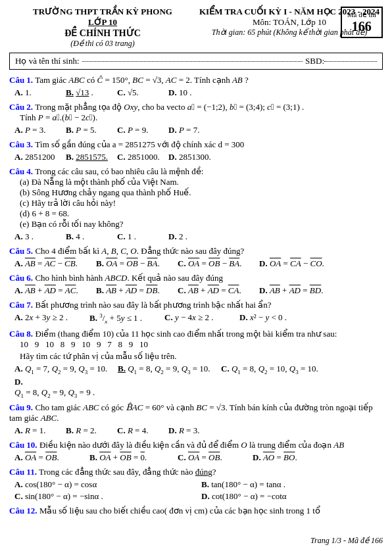 Image resolution: width=392 pixels, height=551 pixels. I want to click on q3-answers: A. 2851200 B. 2851575. C. 2851000. D. 28…, so click(196, 157).